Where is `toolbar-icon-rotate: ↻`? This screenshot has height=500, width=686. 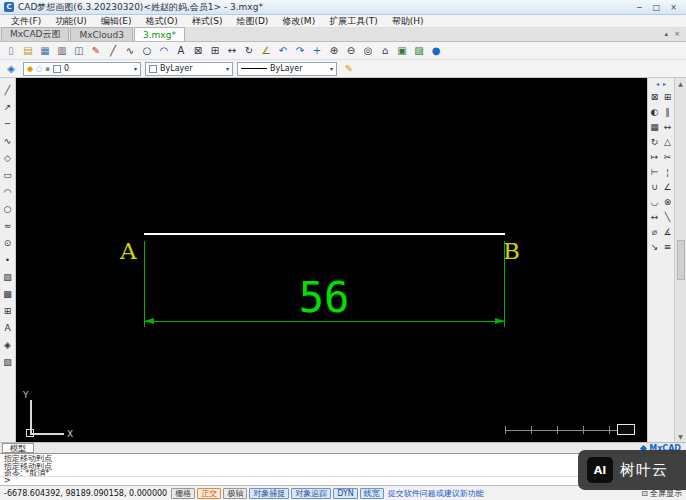 toolbar-icon-rotate: ↻ is located at coordinates (249, 50).